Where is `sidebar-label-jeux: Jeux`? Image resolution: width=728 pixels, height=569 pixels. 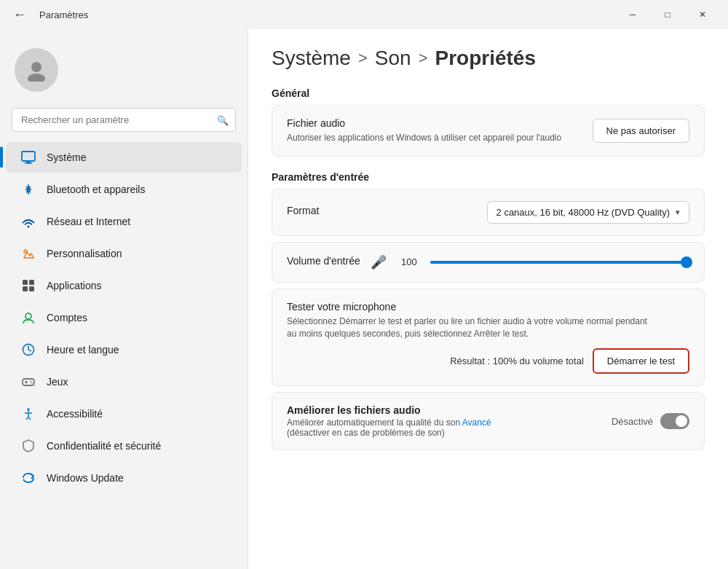 sidebar-label-jeux: Jeux is located at coordinates (58, 382).